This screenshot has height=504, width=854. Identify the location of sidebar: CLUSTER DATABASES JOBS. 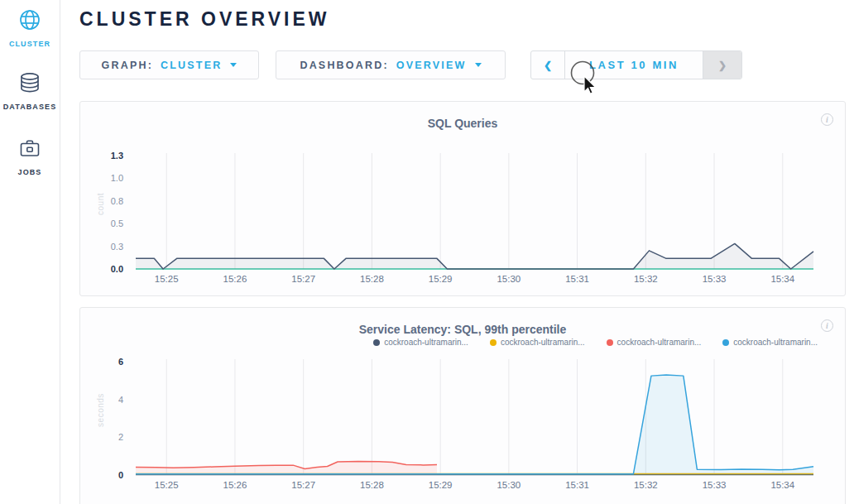
(30, 252).